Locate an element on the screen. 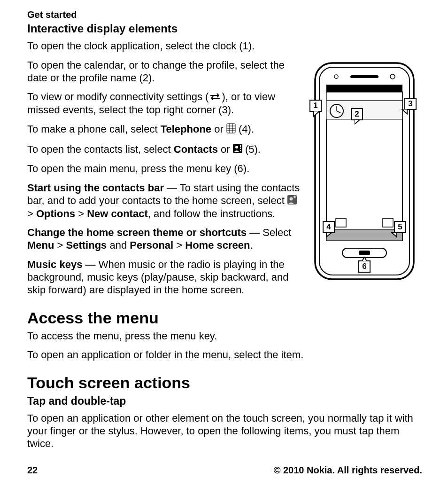 The width and height of the screenshot is (448, 487). copyright-text: © 2010 Nokia. All rights reserved. is located at coordinates (348, 470).